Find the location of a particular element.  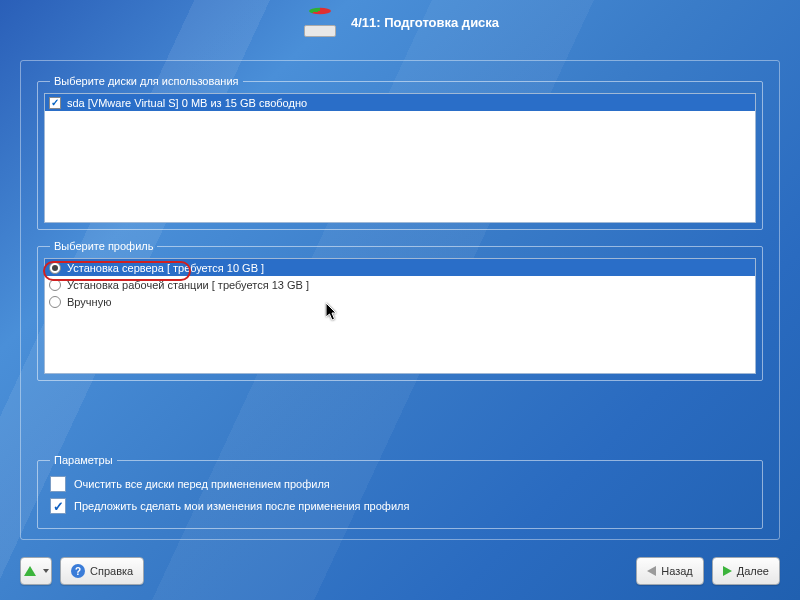

profile-label: Установка сервера [ требуется 10 GB ] is located at coordinates (166, 268).